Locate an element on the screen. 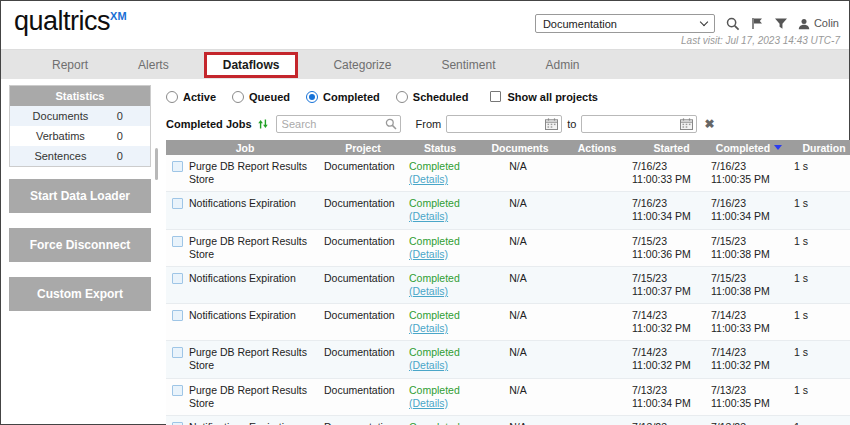 This screenshot has height=425, width=850. column-header-completed: Completed is located at coordinates (749, 148).